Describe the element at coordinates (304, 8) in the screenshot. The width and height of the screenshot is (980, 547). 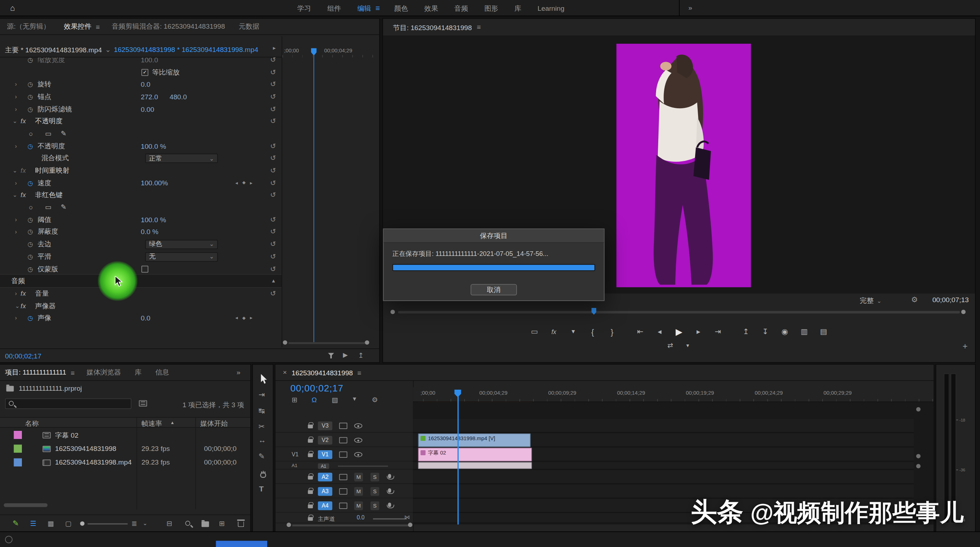
I see `workspace-learn: 学习` at that location.